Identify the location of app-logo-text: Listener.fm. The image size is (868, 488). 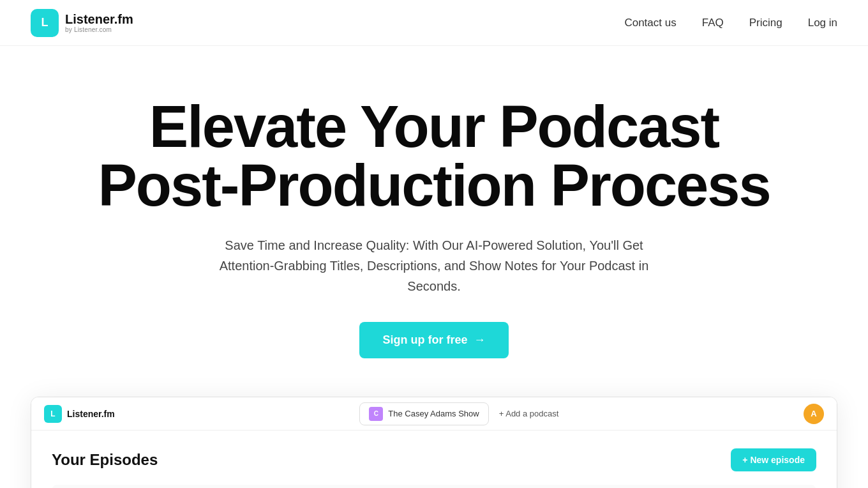
(91, 414).